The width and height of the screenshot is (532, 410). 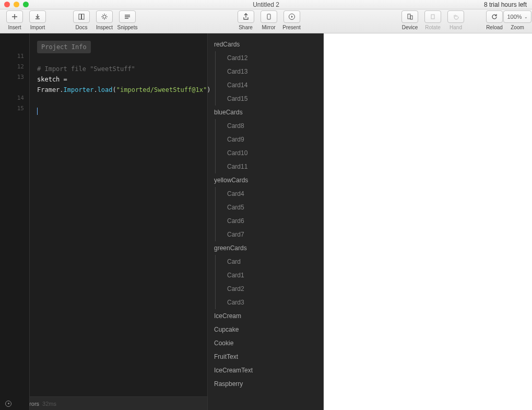 What do you see at coordinates (15, 221) in the screenshot?
I see `line-gutter: 11 12 13 14 15` at bounding box center [15, 221].